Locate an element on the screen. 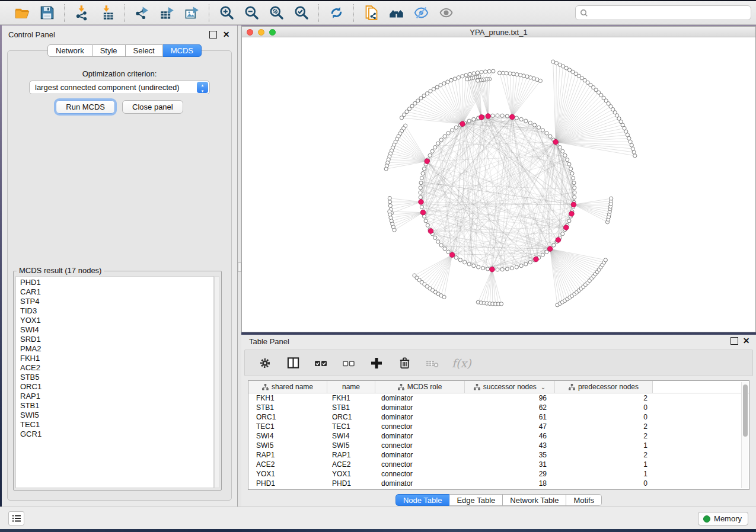  tab-mcds: MCDS is located at coordinates (183, 51).